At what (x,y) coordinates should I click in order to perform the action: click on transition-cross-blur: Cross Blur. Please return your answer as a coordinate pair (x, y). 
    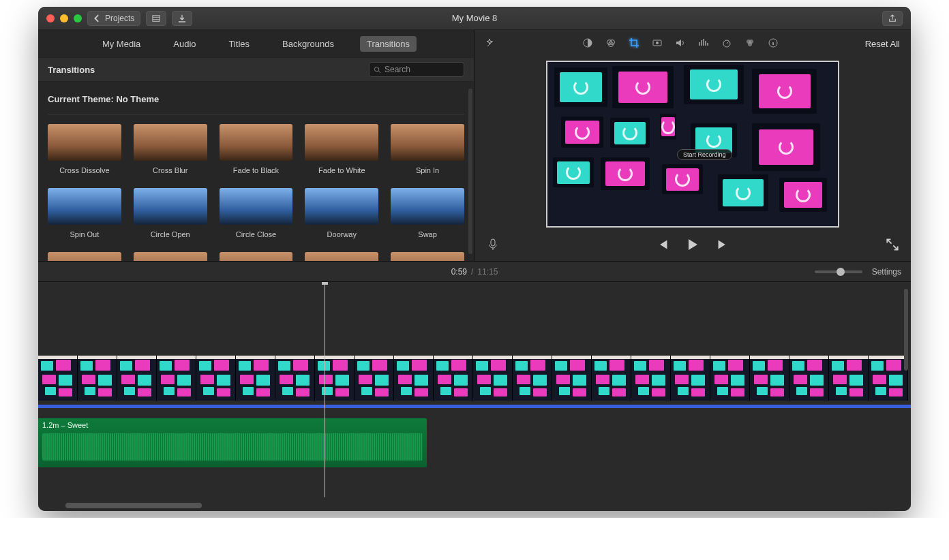
    Looking at the image, I should click on (170, 149).